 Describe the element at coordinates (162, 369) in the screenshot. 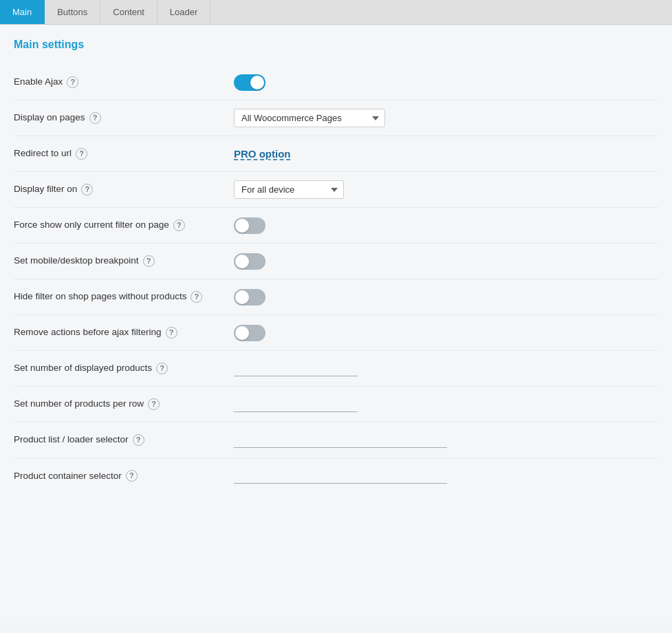

I see `help-icon-num-displayed-products: ?` at that location.